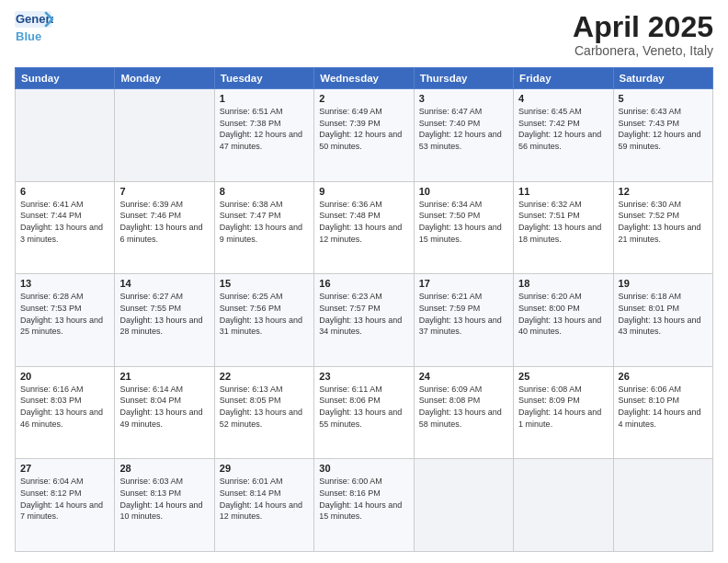 Image resolution: width=728 pixels, height=563 pixels. What do you see at coordinates (164, 191) in the screenshot?
I see `cell-day-number: 7` at bounding box center [164, 191].